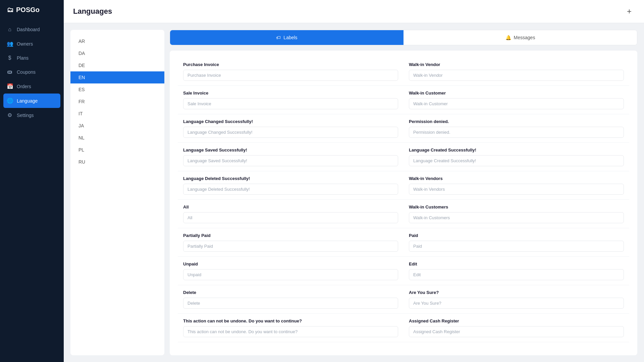  Describe the element at coordinates (290, 300) in the screenshot. I see `label-field-delete_label: Delete` at that location.